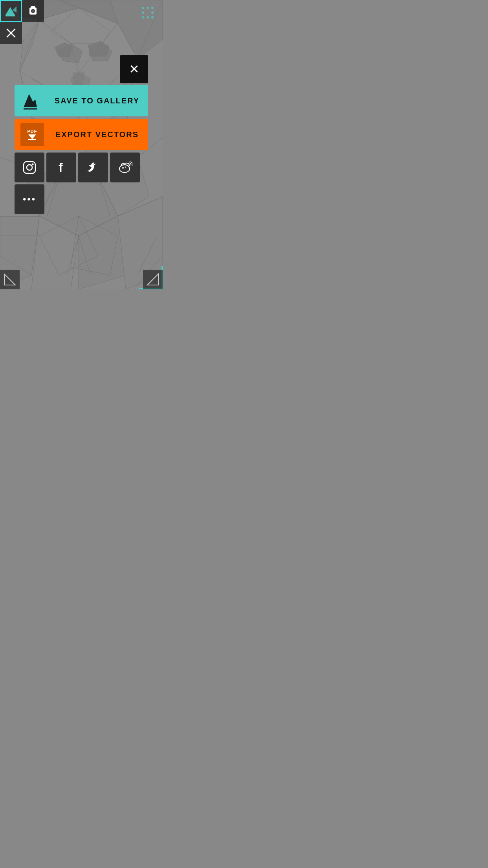 Image resolution: width=488 pixels, height=868 pixels. What do you see at coordinates (29, 199) in the screenshot?
I see `more-options-button: •••` at bounding box center [29, 199].